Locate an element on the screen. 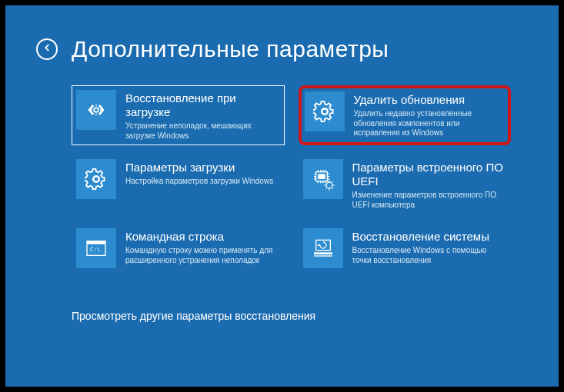 The height and width of the screenshot is (392, 564). restore-icon is located at coordinates (323, 248).